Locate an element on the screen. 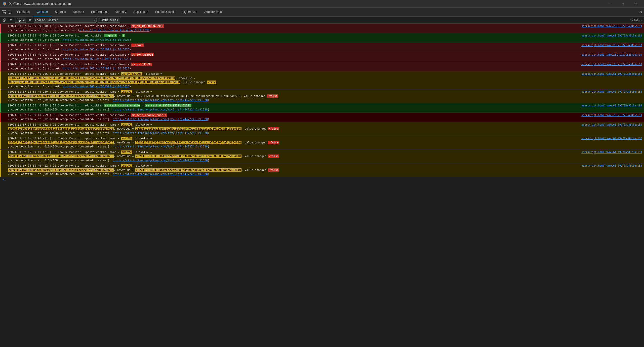 The height and width of the screenshot is (347, 644). tab-editthiscookie: EditThisCookie is located at coordinates (166, 12).